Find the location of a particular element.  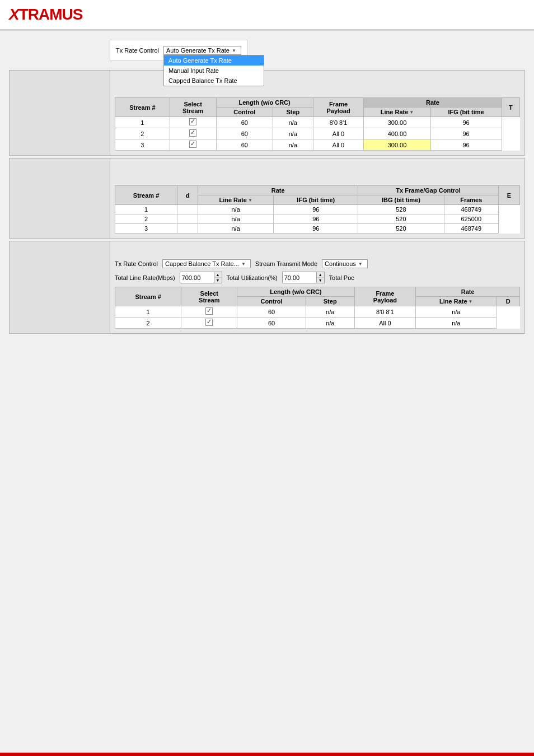

p3-stream-mode-select: Continuous ▼ is located at coordinates (345, 264).